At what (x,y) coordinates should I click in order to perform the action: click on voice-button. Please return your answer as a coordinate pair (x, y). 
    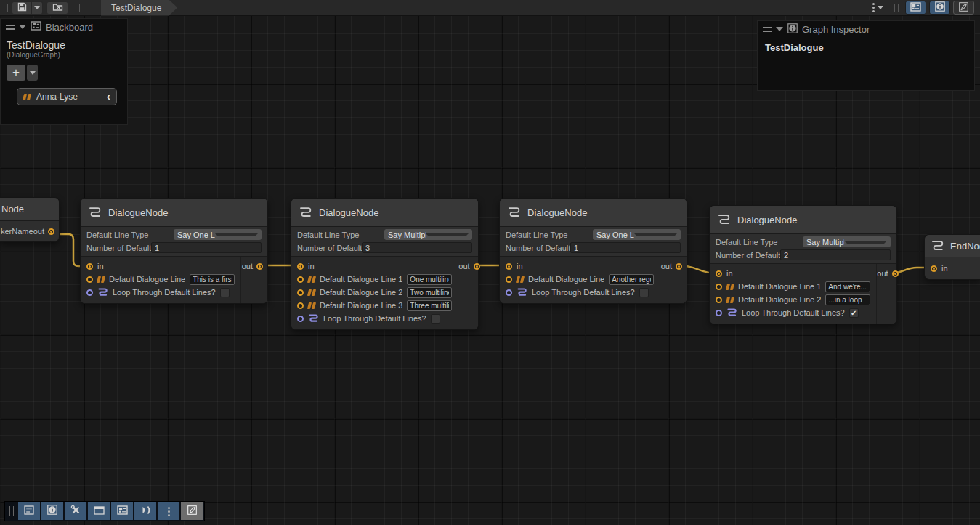
    Looking at the image, I should click on (145, 511).